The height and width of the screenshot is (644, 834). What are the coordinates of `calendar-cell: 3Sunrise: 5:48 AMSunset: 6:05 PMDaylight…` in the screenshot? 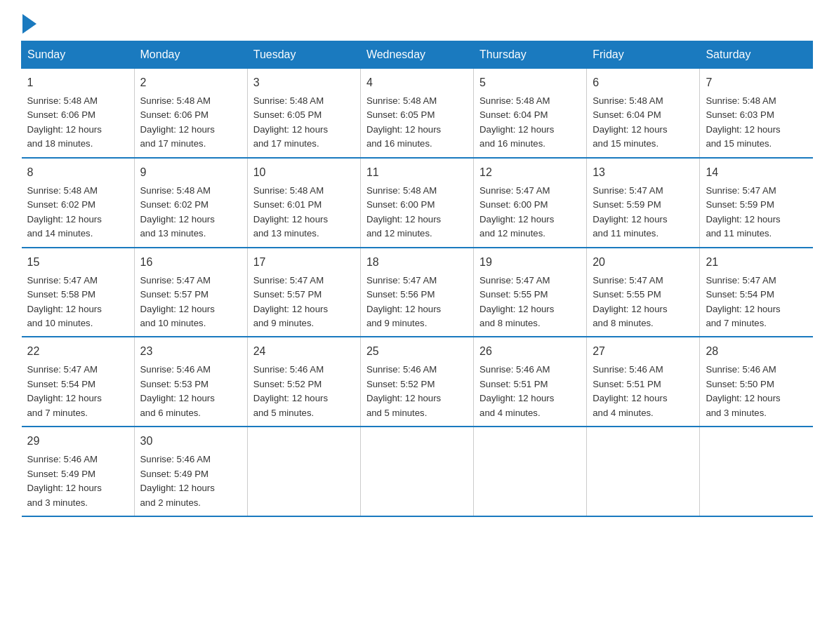 It's located at (303, 114).